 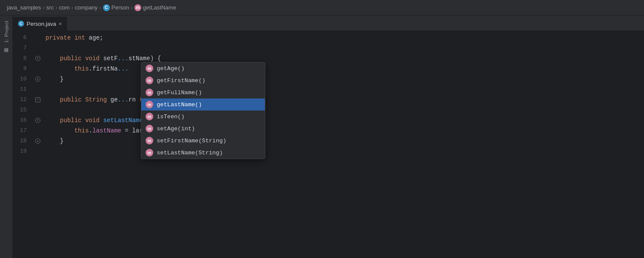 I want to click on gutter-10: ▴, so click(x=38, y=79).